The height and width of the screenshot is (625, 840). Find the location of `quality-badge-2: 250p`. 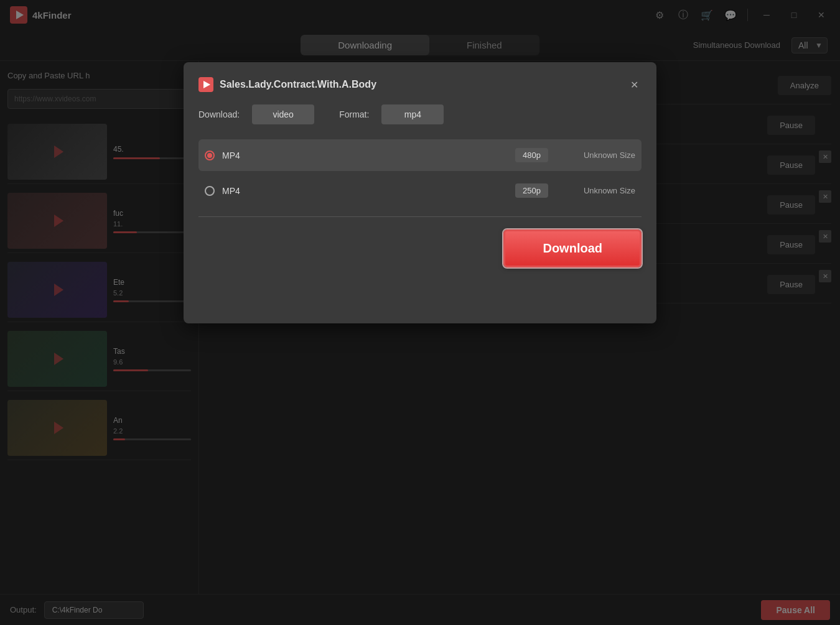

quality-badge-2: 250p is located at coordinates (531, 190).